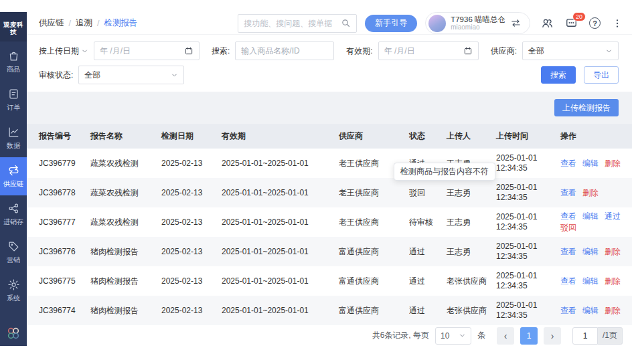 Image resolution: width=632 pixels, height=364 pixels. What do you see at coordinates (285, 51) in the screenshot?
I see `product-search-input` at bounding box center [285, 51].